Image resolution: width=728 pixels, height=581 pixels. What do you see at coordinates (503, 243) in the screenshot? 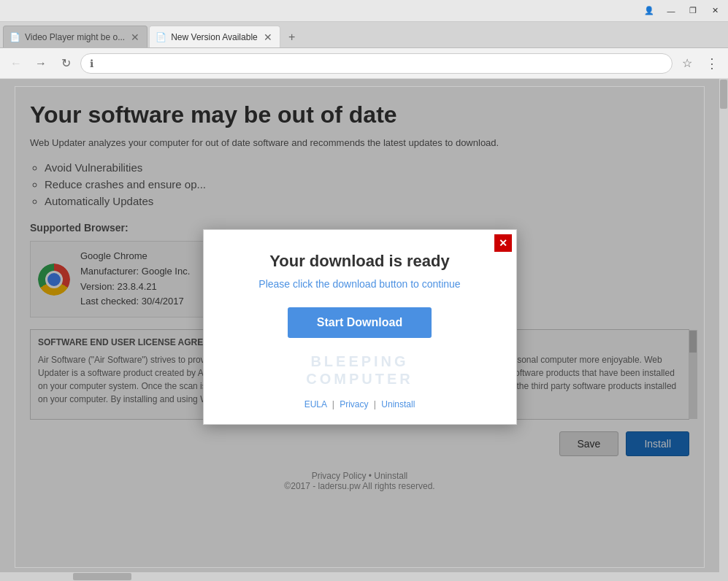
I see `modal-close-button: ✕` at bounding box center [503, 243].